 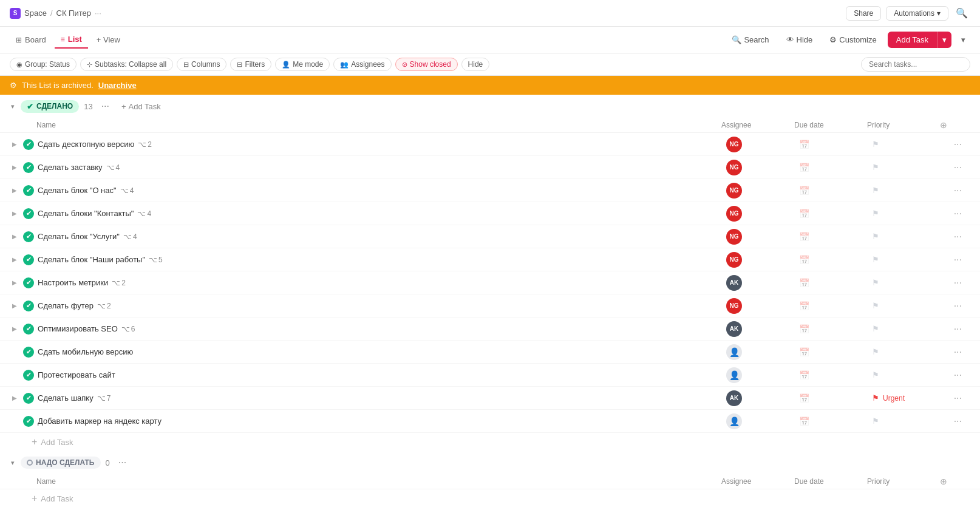 What do you see at coordinates (426, 64) in the screenshot?
I see `pill-show-closed: ⊘ Show closed` at bounding box center [426, 64].